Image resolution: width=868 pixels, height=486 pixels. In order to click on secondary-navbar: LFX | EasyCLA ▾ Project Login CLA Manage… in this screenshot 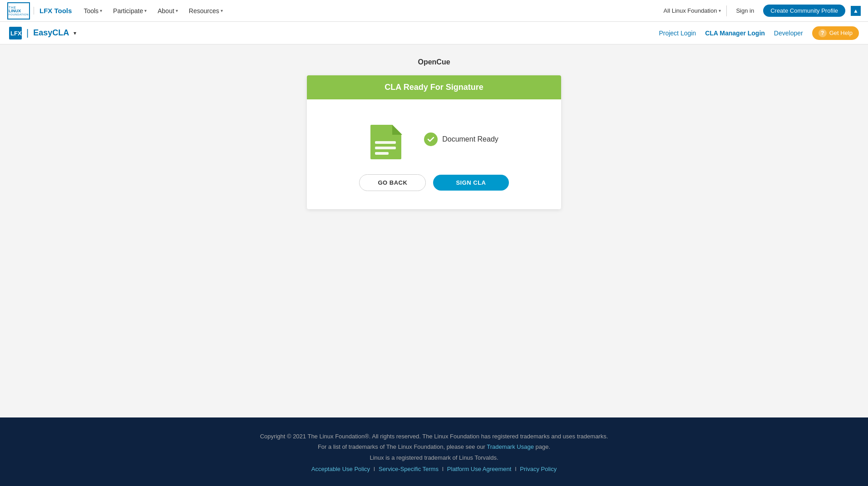, I will do `click(434, 33)`.